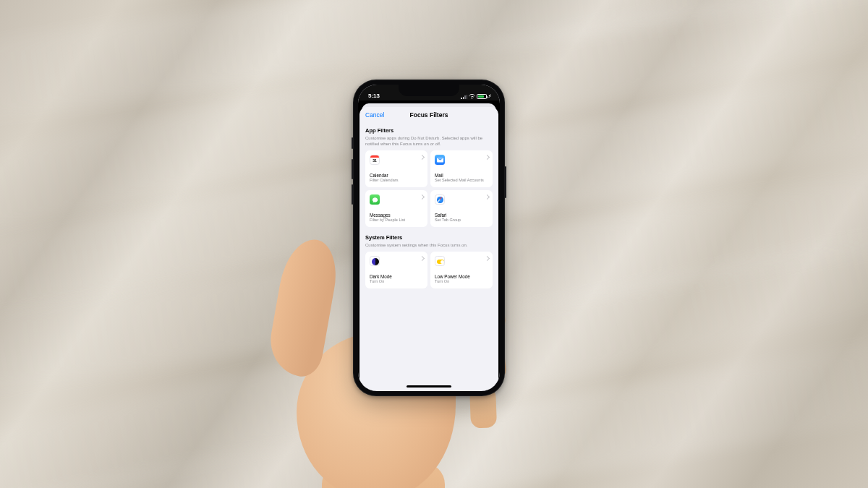  I want to click on filter-card-low-power-mode: Low Power Mode Turn On, so click(461, 270).